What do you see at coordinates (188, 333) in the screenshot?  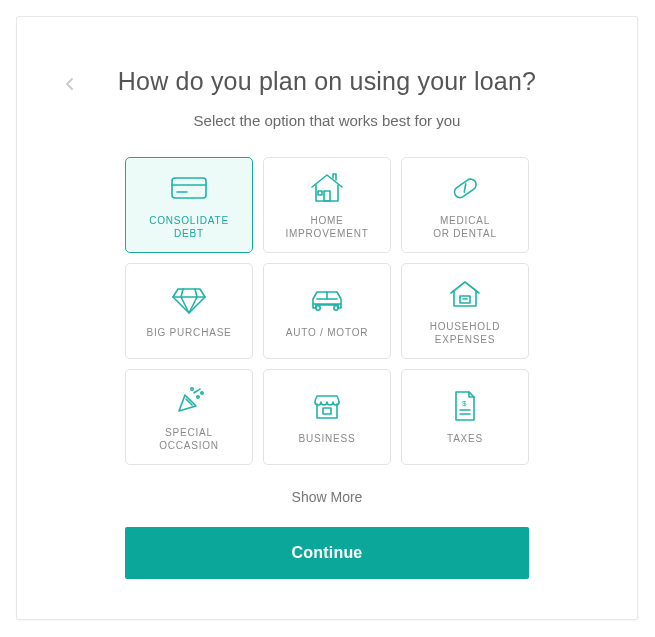 I see `option-label: BIG PURCHASE` at bounding box center [188, 333].